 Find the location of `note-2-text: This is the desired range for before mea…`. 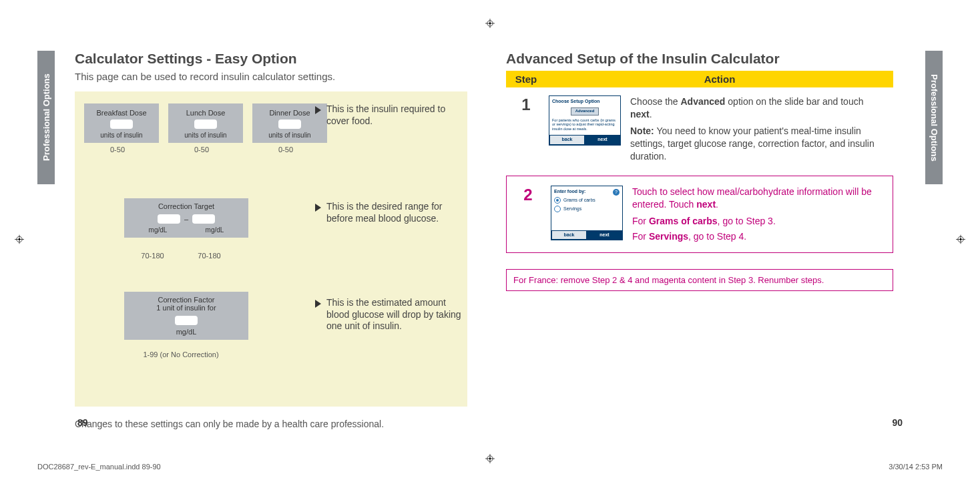

note-2-text: This is the desired range for before mea… is located at coordinates (391, 212).